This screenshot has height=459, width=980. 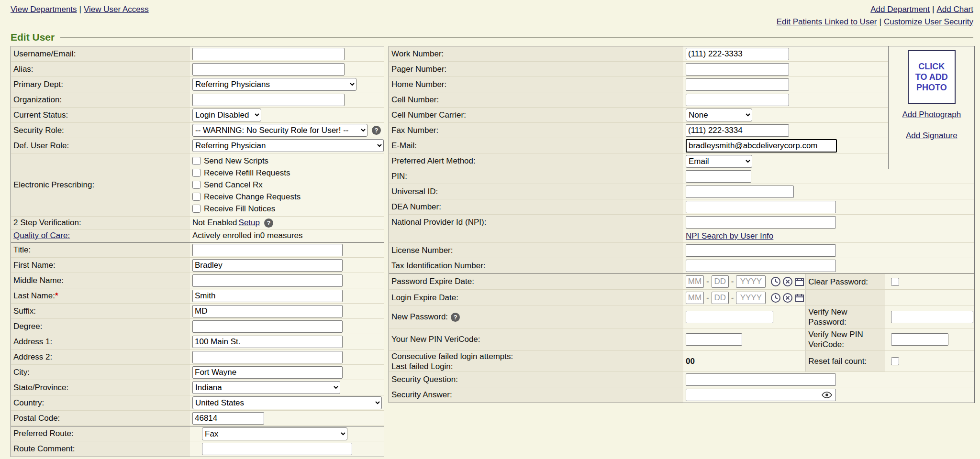 I want to click on preferred-route-select: Fax, so click(x=275, y=434).